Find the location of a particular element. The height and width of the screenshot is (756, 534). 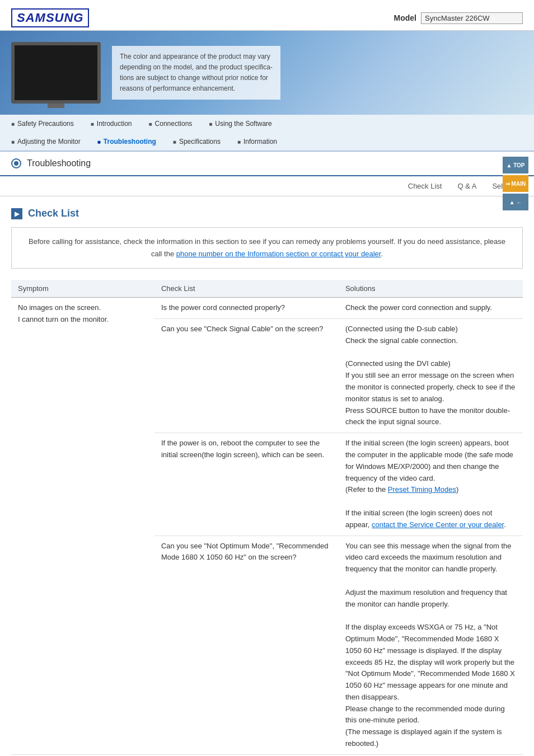

model-label: Model is located at coordinates (405, 18).